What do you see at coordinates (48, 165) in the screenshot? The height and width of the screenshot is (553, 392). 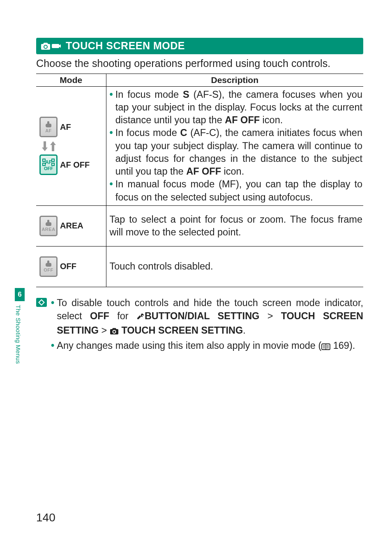 I see `touch-afoff-icon: AF OFF` at bounding box center [48, 165].